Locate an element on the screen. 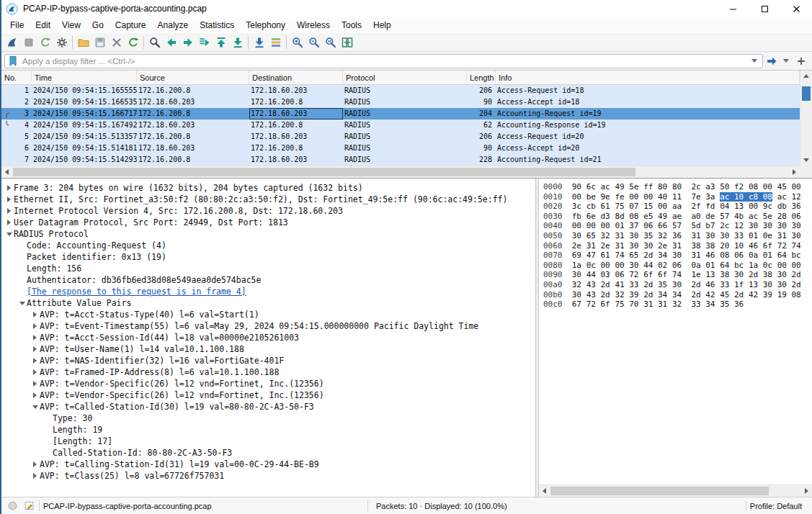 The height and width of the screenshot is (514, 812). menu-item-edit: Edit is located at coordinates (43, 25).